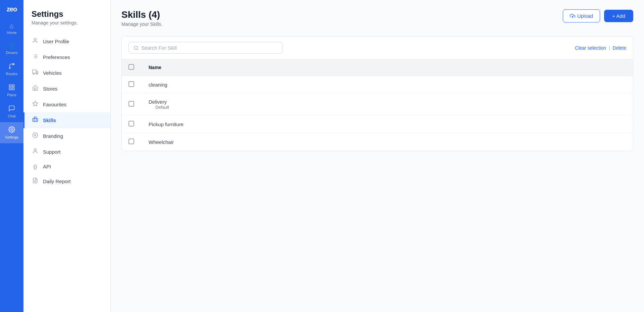  I want to click on table-row: cleaning, so click(377, 85).